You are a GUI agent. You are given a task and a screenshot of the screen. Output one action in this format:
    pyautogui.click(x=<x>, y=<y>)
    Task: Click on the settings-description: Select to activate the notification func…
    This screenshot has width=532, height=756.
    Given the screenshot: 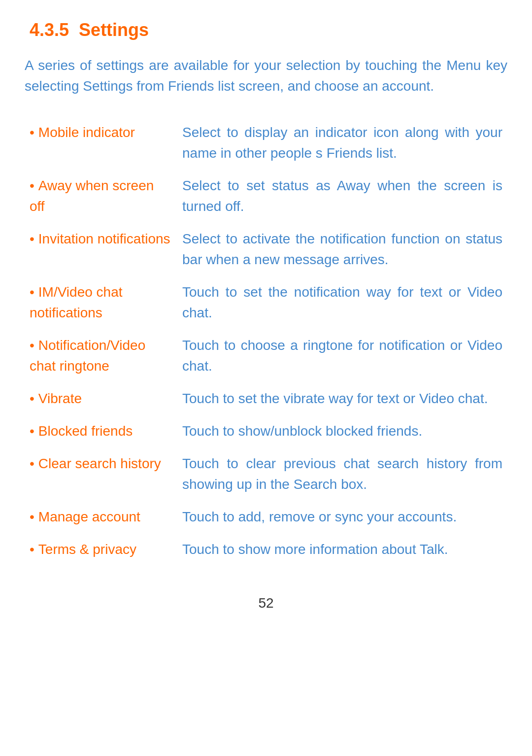 What is the action you would take?
    pyautogui.click(x=342, y=249)
    